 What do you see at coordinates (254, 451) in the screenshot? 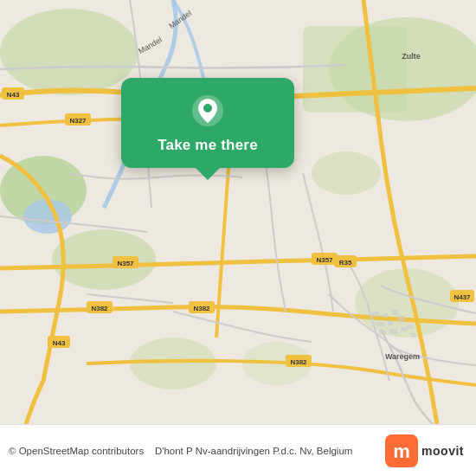
I see `location-name: D'hont P Nv-aandrijvingen P.d.c. Nv, Bel…` at bounding box center [254, 451].